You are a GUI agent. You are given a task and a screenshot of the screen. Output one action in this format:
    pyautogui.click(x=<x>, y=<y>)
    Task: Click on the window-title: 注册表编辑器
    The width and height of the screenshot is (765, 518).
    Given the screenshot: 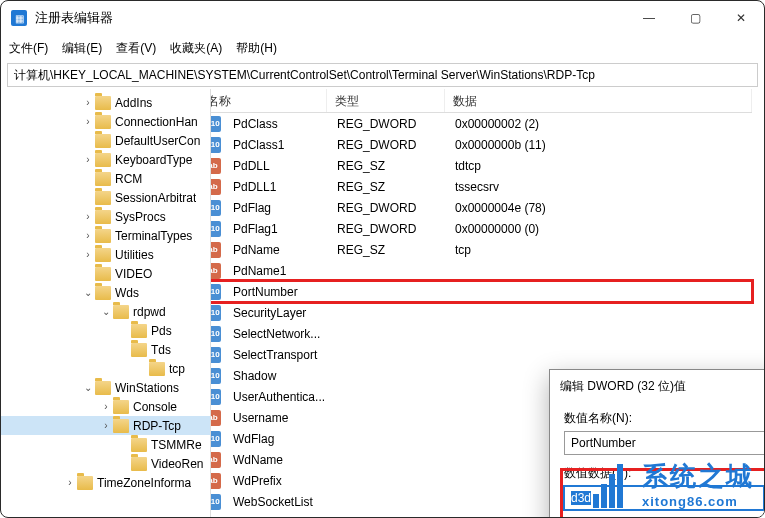 What is the action you would take?
    pyautogui.click(x=330, y=18)
    